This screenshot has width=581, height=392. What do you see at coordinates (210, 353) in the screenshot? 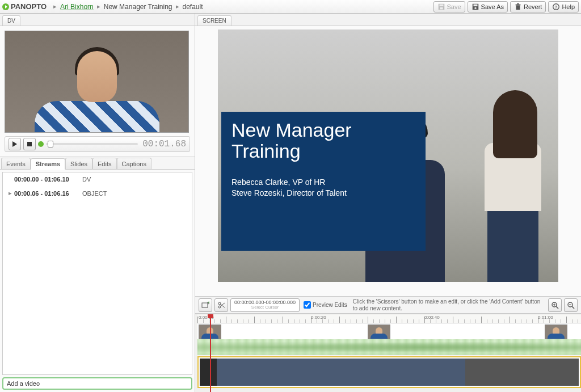
I see `playhead` at bounding box center [210, 353].